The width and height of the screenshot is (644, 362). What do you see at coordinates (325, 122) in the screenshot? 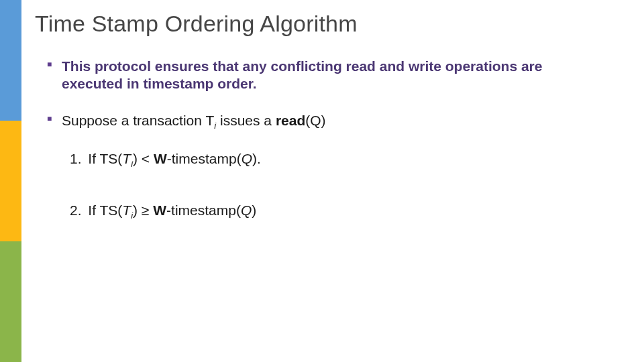
I see `bullet-suppose-read: Suppose a transaction Ti issues a read(Q…` at bounding box center [325, 122].